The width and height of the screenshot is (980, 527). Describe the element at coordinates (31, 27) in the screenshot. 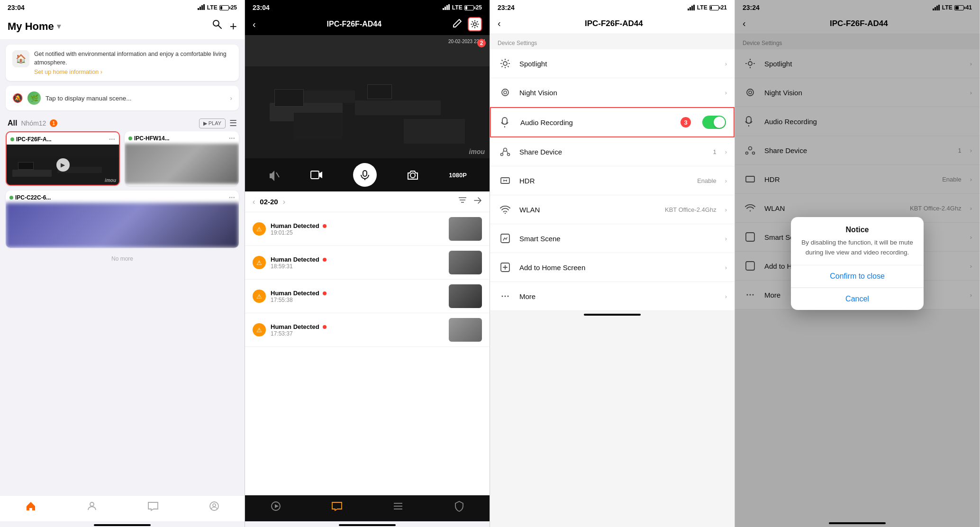

I see `home-title-text: My Home` at that location.